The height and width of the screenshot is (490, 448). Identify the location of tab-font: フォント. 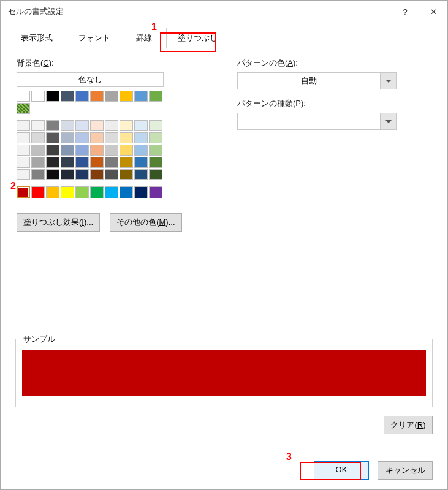
(94, 38).